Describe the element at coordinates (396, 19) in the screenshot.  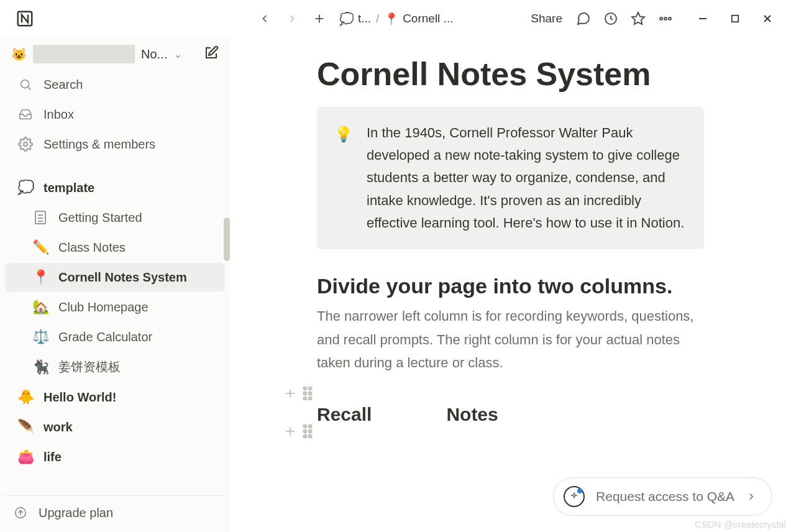
I see `breadcrumb: 💭 t... / 📍 Cornell ...` at that location.